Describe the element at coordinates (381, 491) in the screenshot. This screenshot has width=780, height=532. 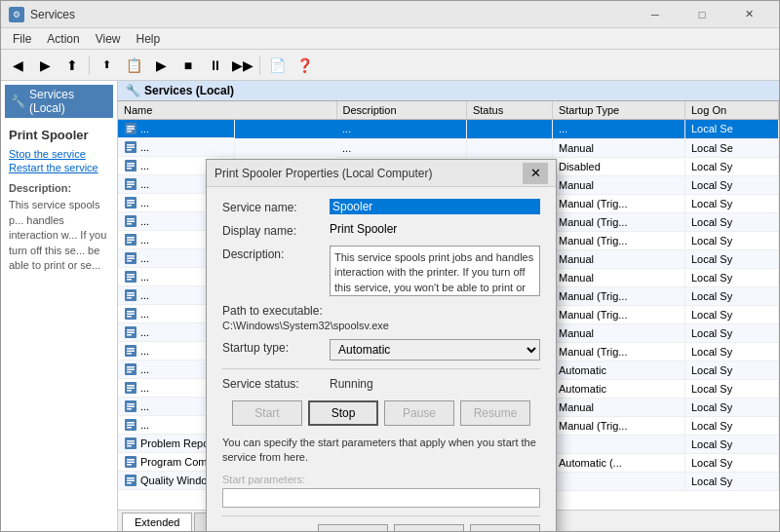
I see `start-params-section: Start parameters:` at that location.